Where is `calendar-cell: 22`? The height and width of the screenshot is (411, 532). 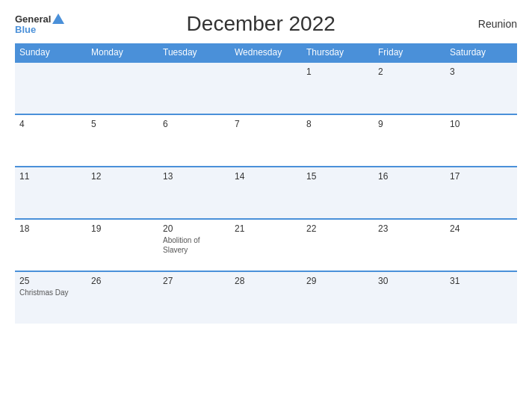
calendar-cell: 22 is located at coordinates (338, 245).